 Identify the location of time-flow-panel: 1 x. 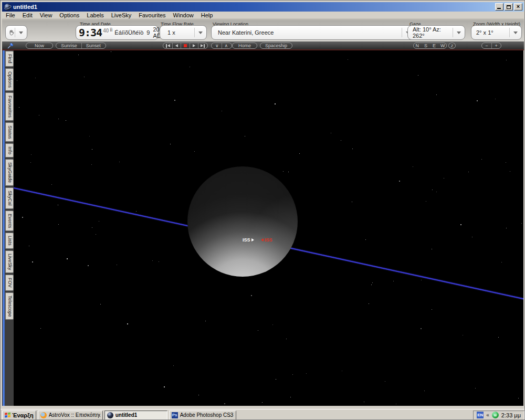
(183, 33).